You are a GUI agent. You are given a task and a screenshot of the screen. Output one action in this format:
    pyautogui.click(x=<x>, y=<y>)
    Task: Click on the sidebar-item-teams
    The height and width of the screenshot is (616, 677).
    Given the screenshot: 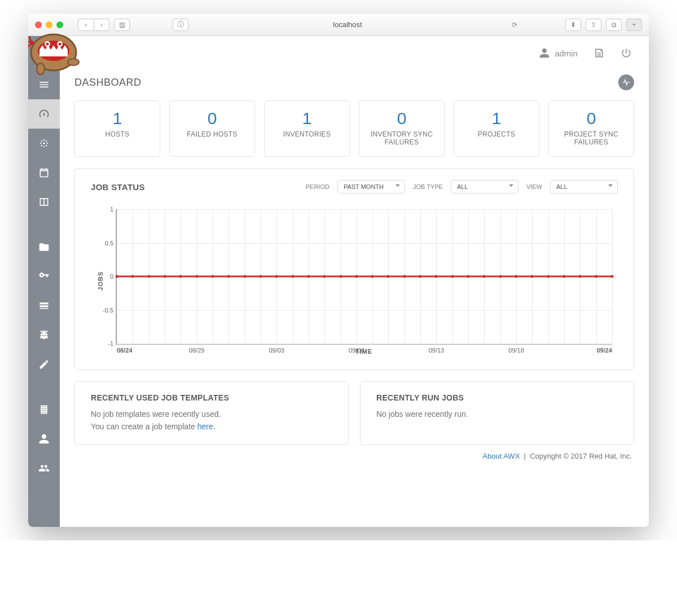 What is the action you would take?
    pyautogui.click(x=44, y=468)
    